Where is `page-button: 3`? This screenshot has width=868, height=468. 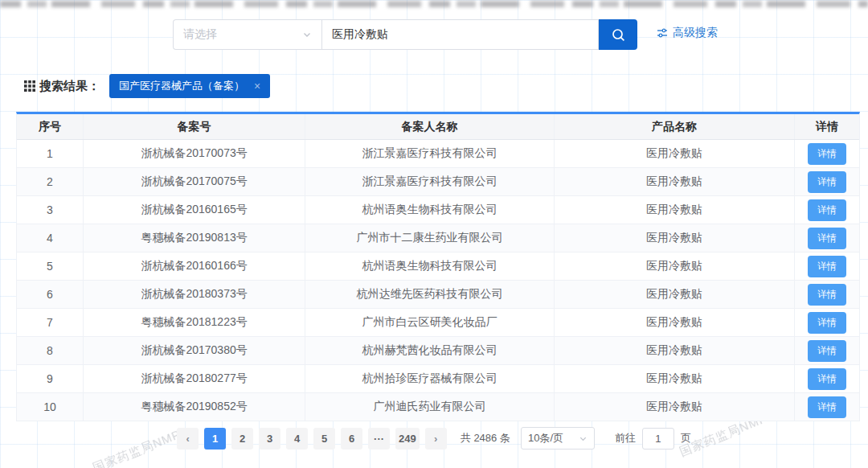 page-button: 3 is located at coordinates (270, 439).